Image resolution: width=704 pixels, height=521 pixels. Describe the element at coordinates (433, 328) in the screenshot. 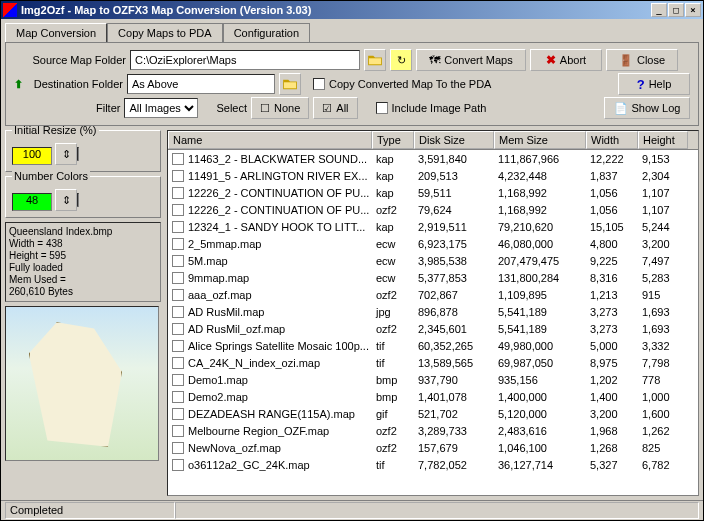

I see `table-row: AD RusMil_ozf.mapozf22,345,6015,541,1893…` at that location.